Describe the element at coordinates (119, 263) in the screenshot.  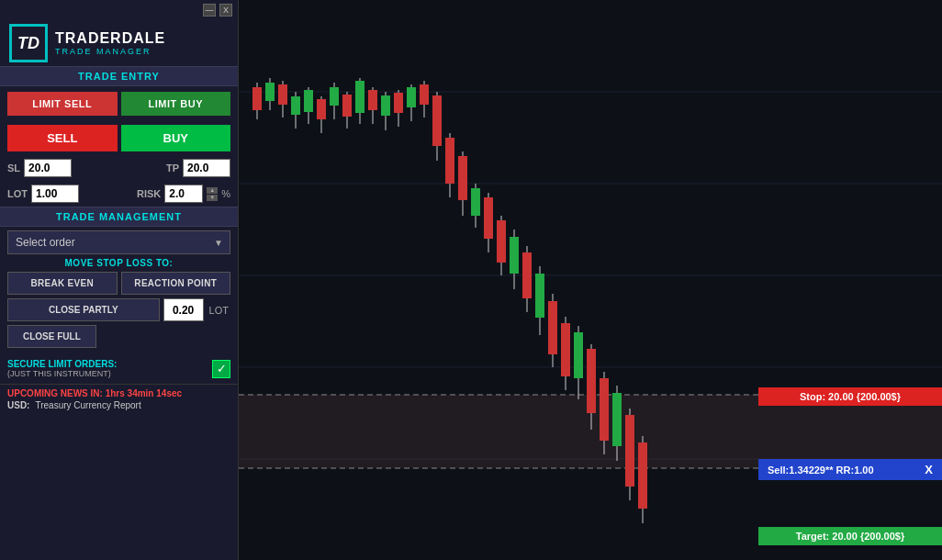
I see `move-stop-label: MOVE STOP LOSS TO:` at that location.